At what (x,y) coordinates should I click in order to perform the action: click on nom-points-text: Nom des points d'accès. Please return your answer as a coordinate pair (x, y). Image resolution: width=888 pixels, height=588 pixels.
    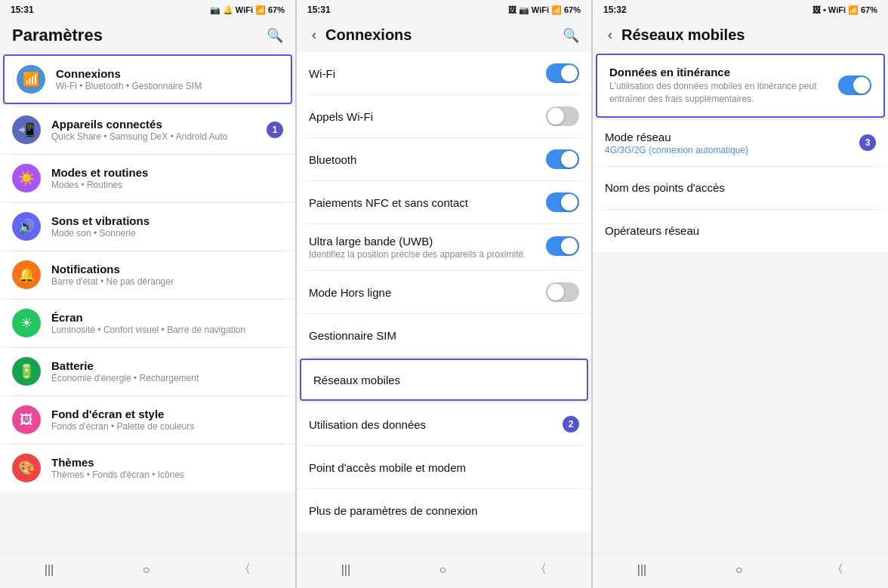
    Looking at the image, I should click on (740, 187).